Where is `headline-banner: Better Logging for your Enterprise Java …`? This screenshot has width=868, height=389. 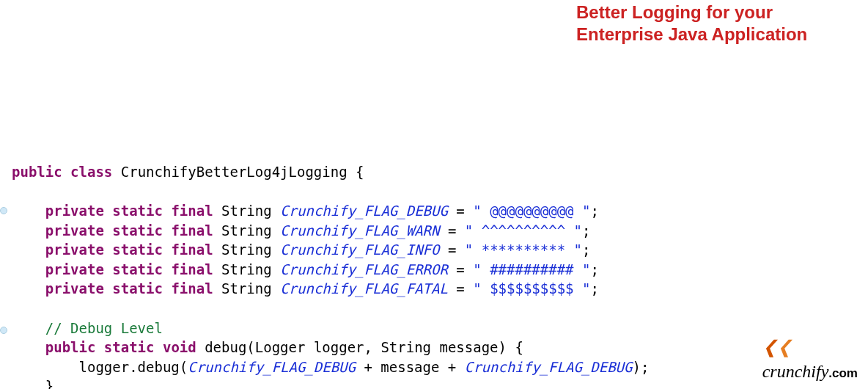
headline-banner: Better Logging for your Enterprise Java … is located at coordinates (716, 23).